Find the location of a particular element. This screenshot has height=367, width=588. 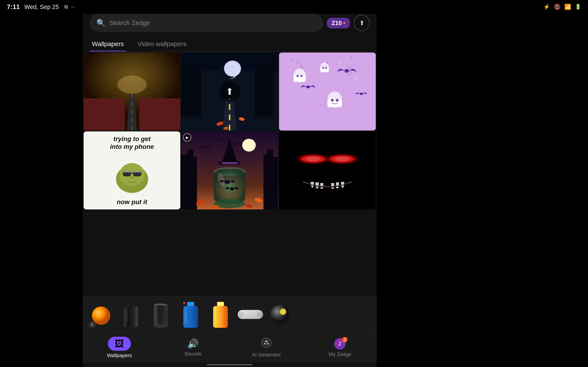

my-zedge-nav-label: My Zedge is located at coordinates (340, 354).